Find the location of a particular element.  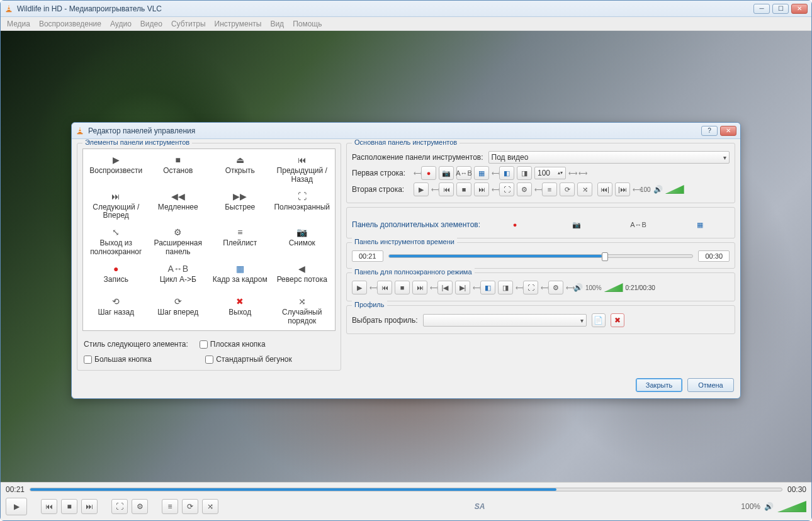

tool-item: ⏭Следующий is located at coordinates (302, 330).